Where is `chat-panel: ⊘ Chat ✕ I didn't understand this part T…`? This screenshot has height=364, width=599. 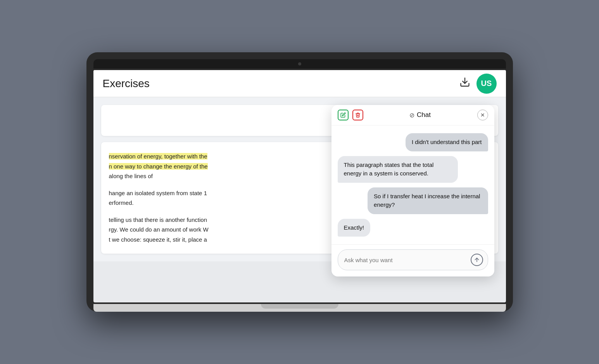 chat-panel: ⊘ Chat ✕ I didn't understand this part T… is located at coordinates (413, 191).